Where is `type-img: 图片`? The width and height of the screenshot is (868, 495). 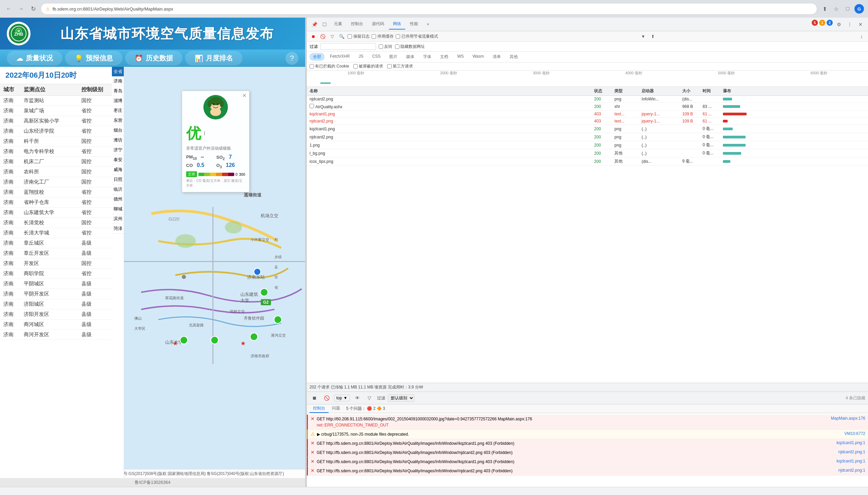 type-img: 图片 is located at coordinates (393, 57).